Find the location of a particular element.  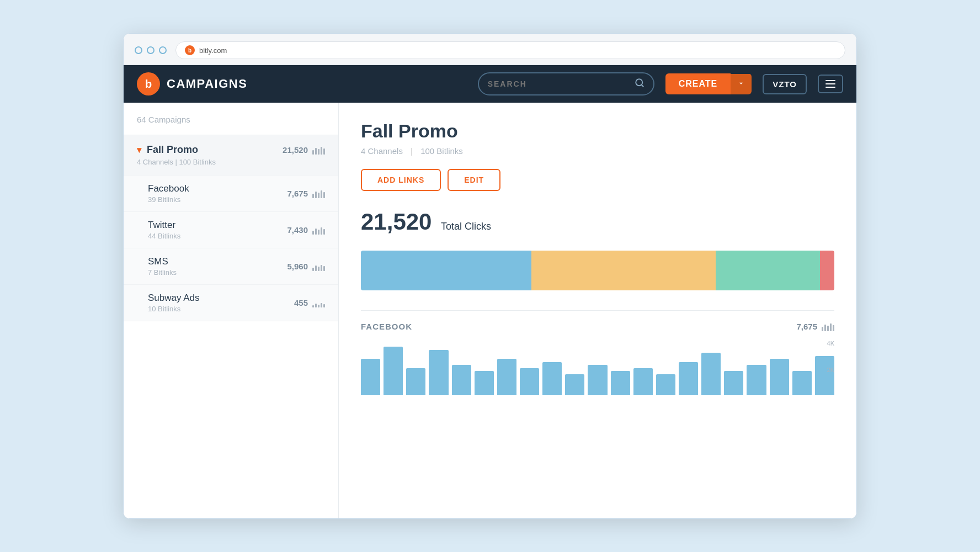

channel-item-twitter: Twitter 44 Bitlinks 7,430 is located at coordinates (231, 230).